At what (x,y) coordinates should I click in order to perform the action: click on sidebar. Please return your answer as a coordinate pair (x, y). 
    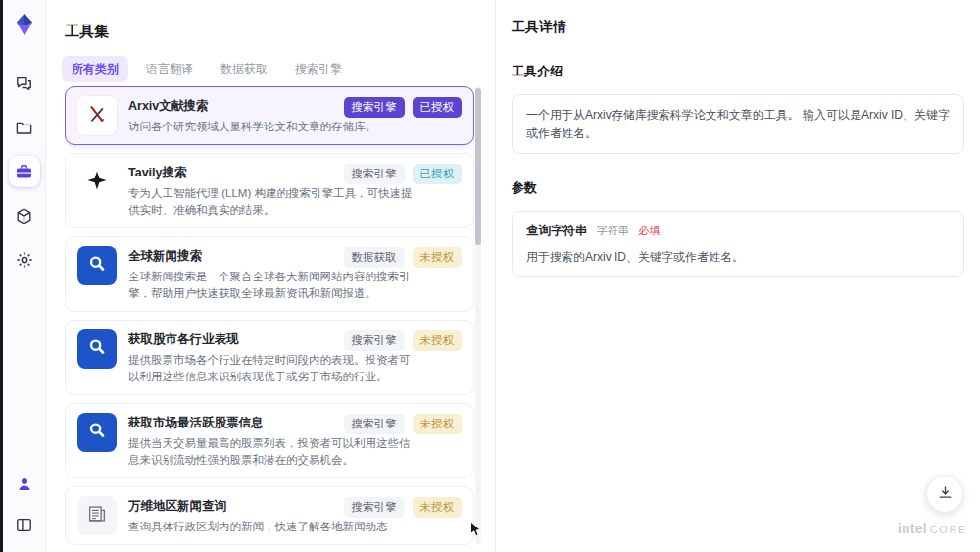
    Looking at the image, I should click on (24, 276).